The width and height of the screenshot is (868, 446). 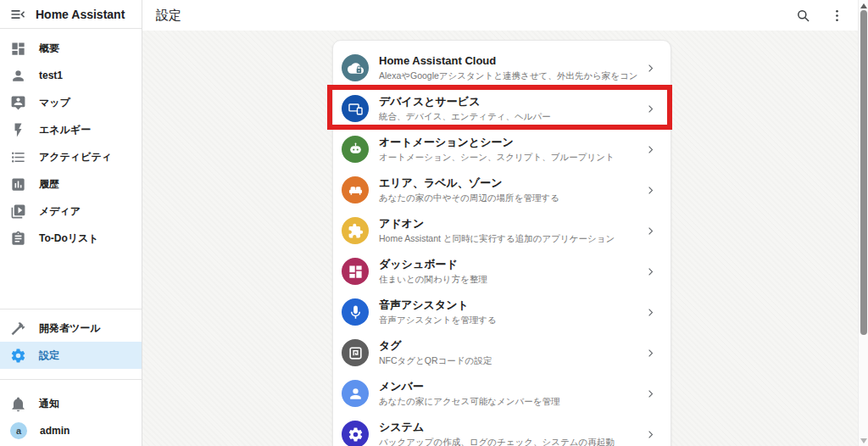 I want to click on item-title: システム, so click(x=509, y=427).